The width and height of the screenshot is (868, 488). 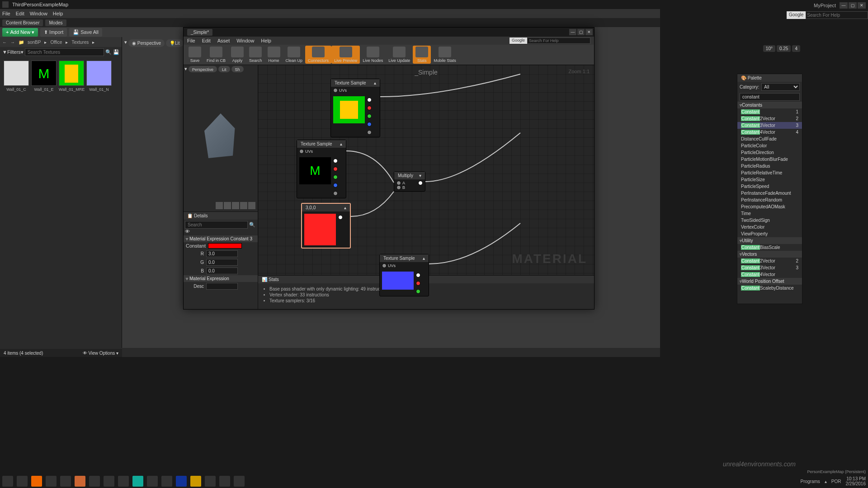 What do you see at coordinates (200, 33) in the screenshot?
I see `mat-tab: _Simple*` at bounding box center [200, 33].